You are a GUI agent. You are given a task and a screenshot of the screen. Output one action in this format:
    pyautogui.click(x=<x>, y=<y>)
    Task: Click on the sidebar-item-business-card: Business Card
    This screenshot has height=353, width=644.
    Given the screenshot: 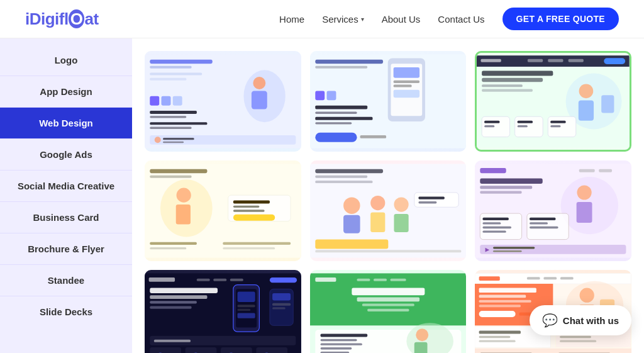 What is the action you would take?
    pyautogui.click(x=66, y=218)
    